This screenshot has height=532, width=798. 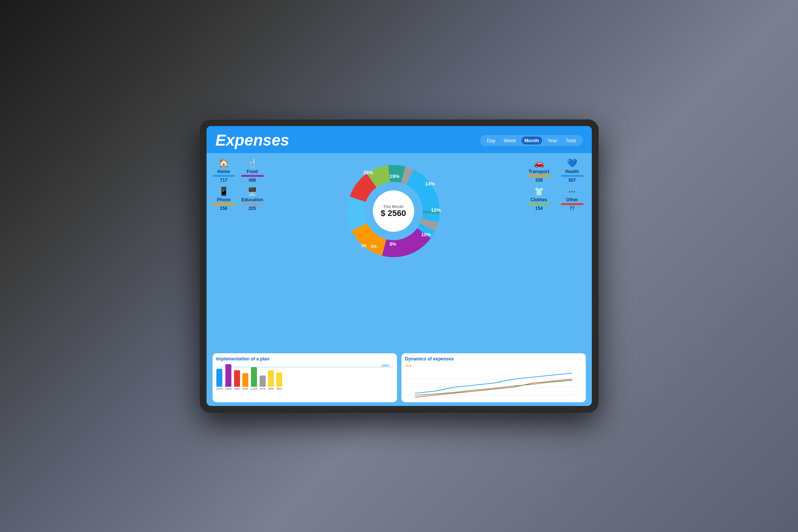 What do you see at coordinates (252, 163) in the screenshot?
I see `food-icon: 🍴` at bounding box center [252, 163].